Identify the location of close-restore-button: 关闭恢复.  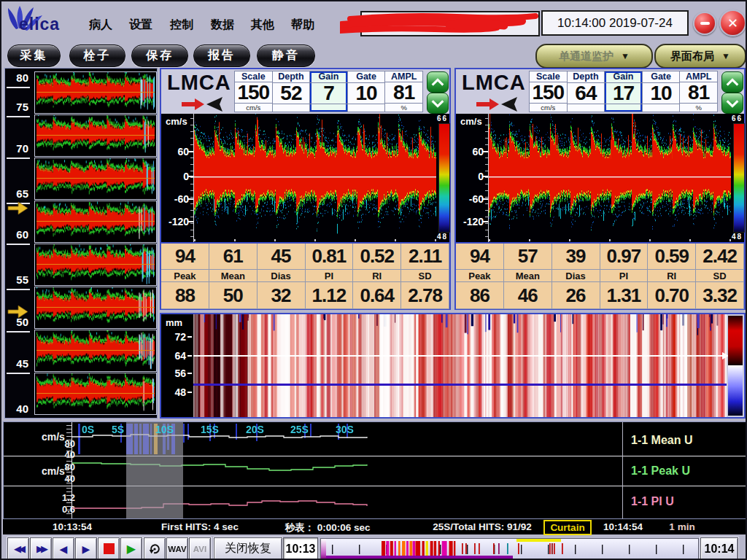
(248, 548).